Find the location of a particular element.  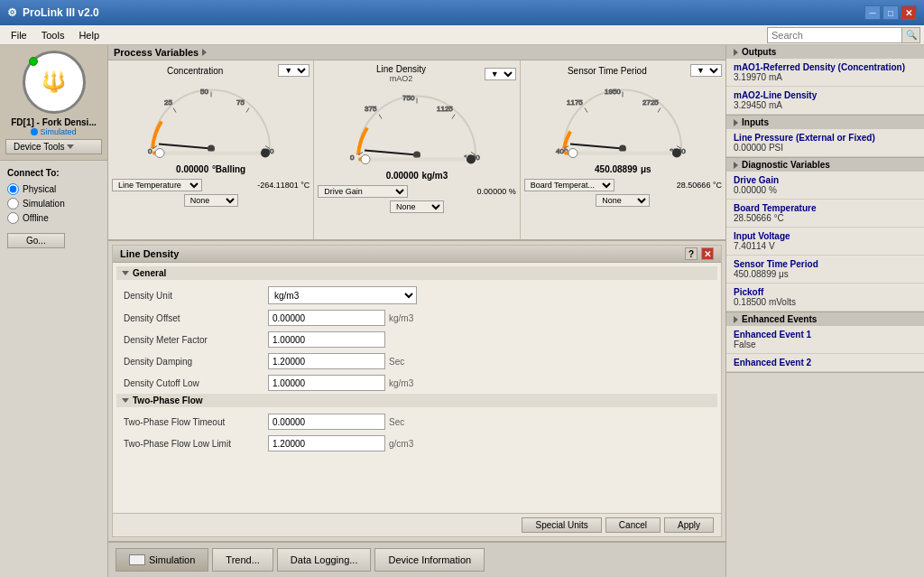

diagnostic-label: Diagnostic Variables is located at coordinates (786, 164).